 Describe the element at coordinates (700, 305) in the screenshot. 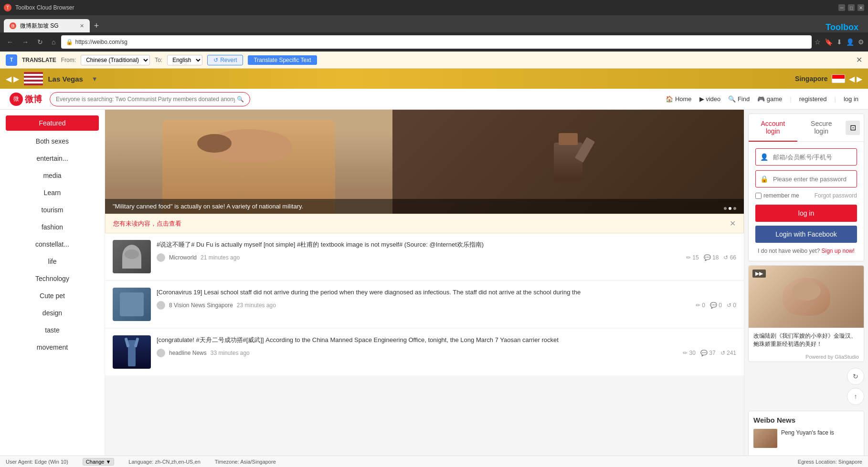

I see `post-edit-2: ✏ 0` at that location.